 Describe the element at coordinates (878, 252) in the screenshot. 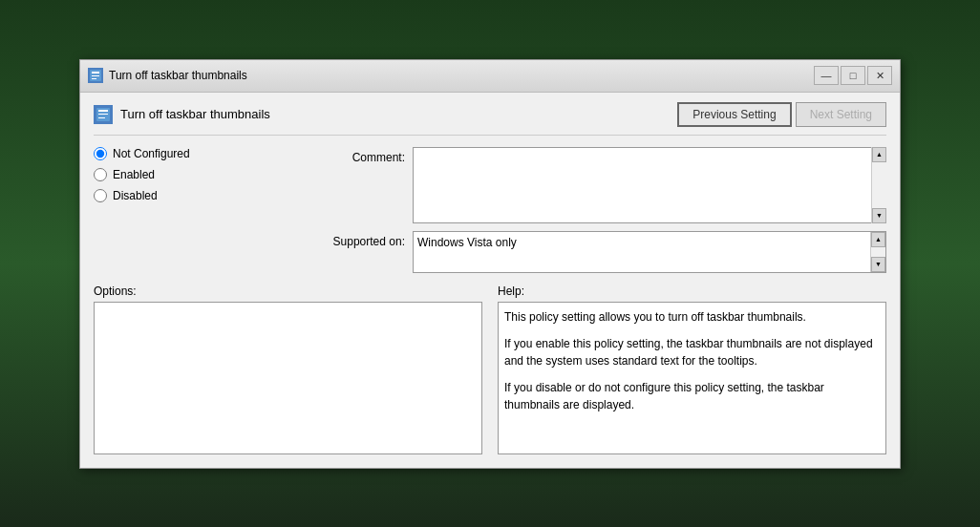

I see `supported-scrollbar: ▲ ▼` at that location.